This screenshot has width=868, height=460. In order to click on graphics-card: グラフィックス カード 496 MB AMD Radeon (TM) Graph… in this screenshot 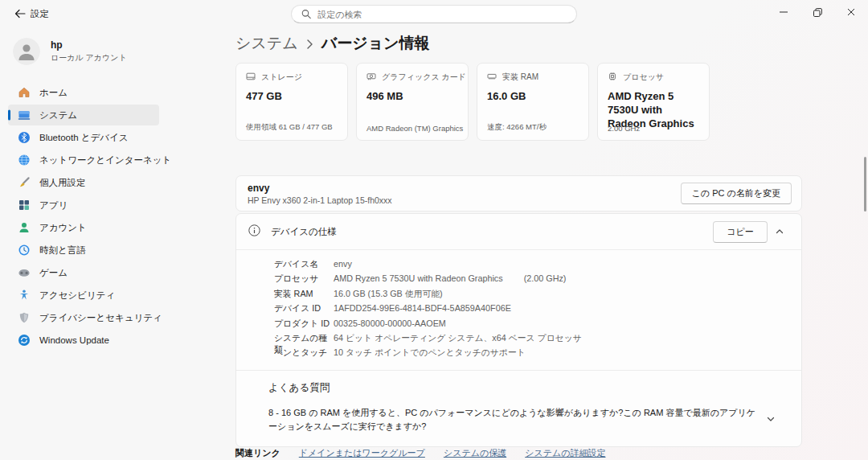, I will do `click(412, 101)`.